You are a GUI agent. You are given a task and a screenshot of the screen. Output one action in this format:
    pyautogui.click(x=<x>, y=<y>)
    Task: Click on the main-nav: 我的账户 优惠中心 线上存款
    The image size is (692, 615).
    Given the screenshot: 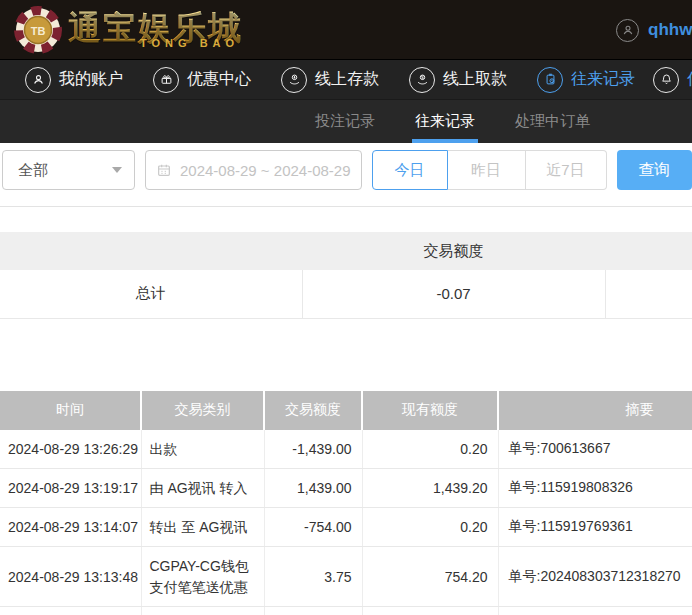 What is the action you would take?
    pyautogui.click(x=346, y=80)
    